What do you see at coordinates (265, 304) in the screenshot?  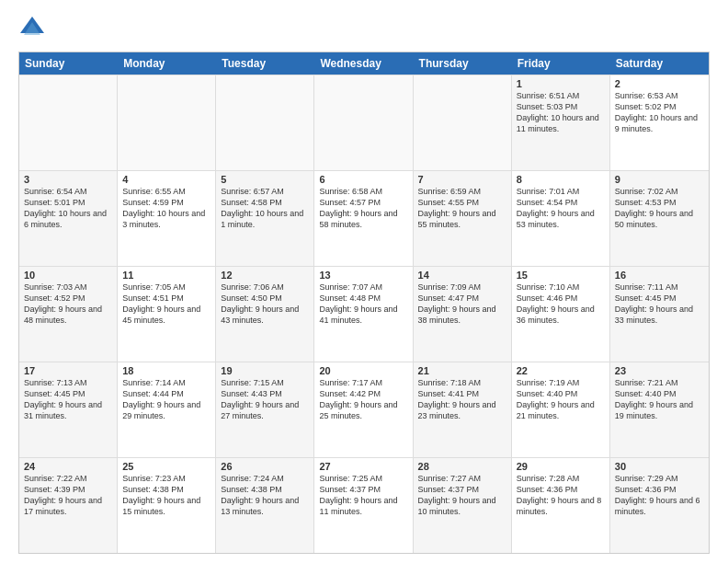 I see `cell-info: Sunrise: 7:06 AM Sunset: 4:50 PM Dayligh…` at bounding box center [265, 304].